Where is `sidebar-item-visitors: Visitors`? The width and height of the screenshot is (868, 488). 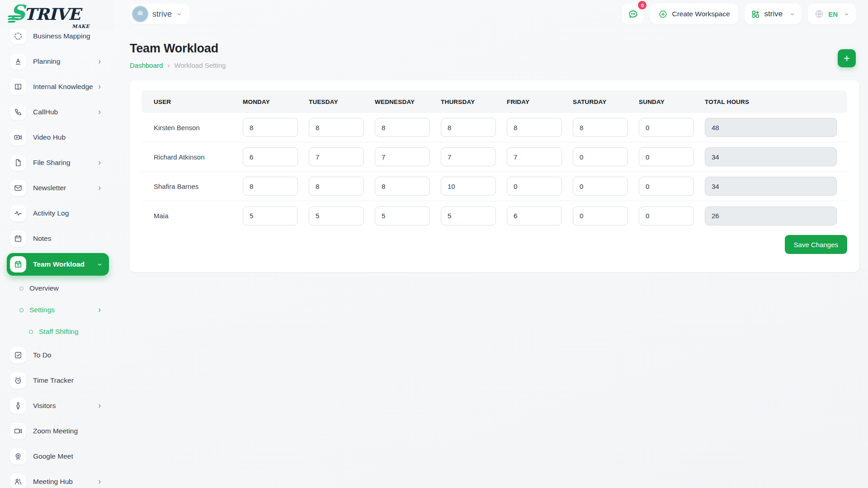 sidebar-item-visitors: Visitors is located at coordinates (58, 406).